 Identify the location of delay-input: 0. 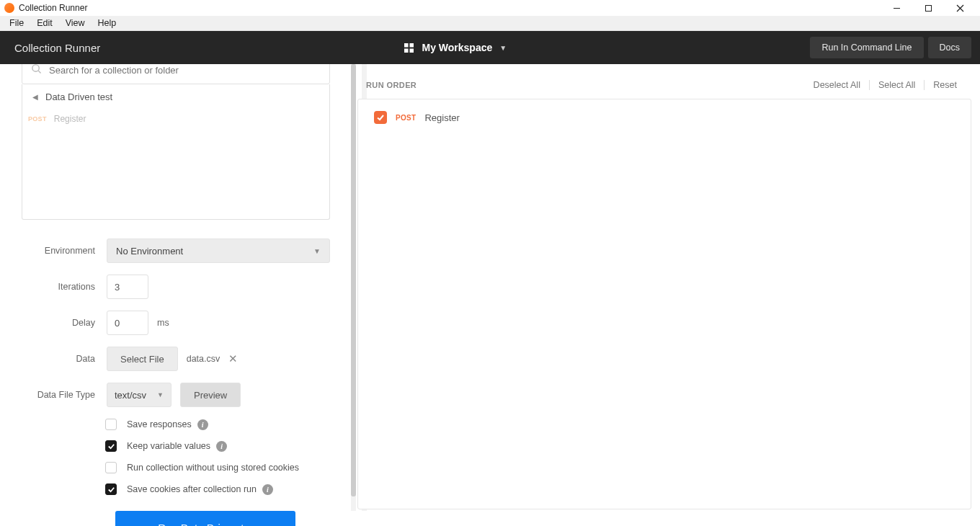
(128, 323).